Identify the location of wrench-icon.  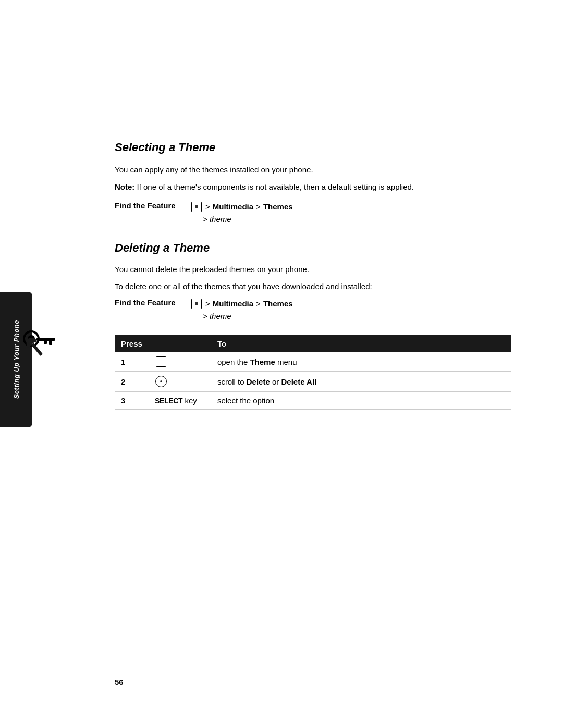
(38, 344).